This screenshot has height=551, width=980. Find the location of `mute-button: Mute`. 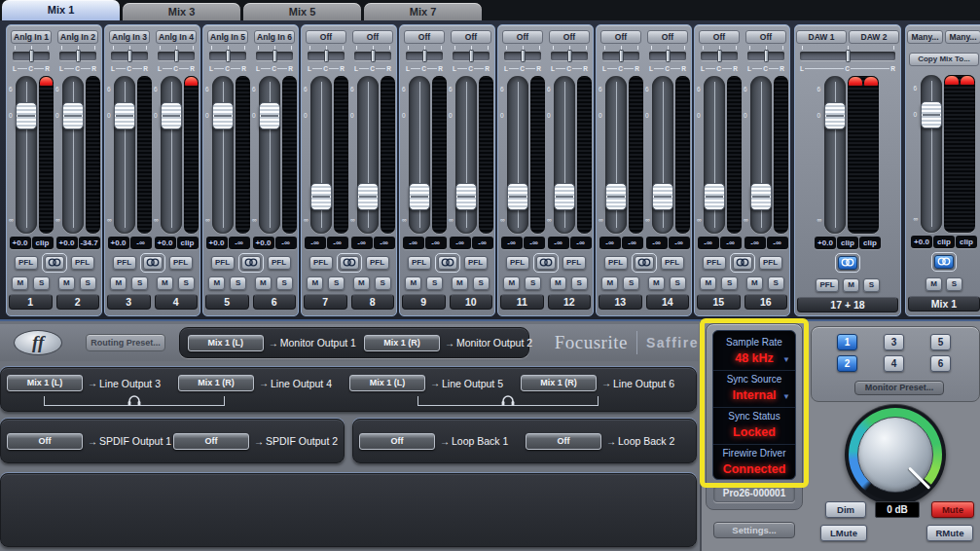

mute-button: Mute is located at coordinates (953, 510).